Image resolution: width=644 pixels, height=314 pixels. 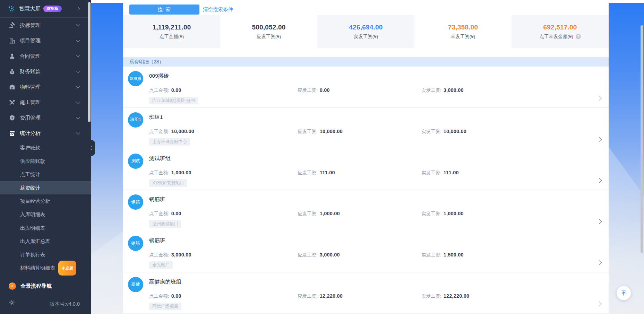 I want to click on project-tag: 金光电厂, so click(x=161, y=265).